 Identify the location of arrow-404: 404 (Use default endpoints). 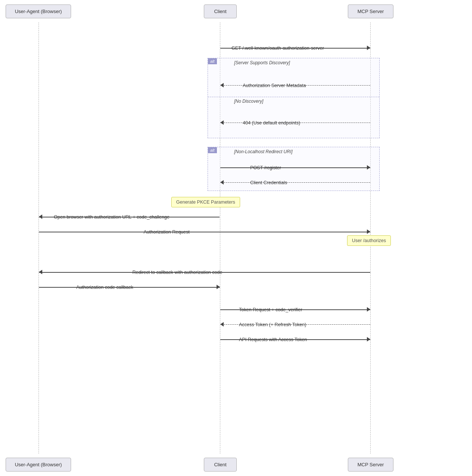
(295, 123).